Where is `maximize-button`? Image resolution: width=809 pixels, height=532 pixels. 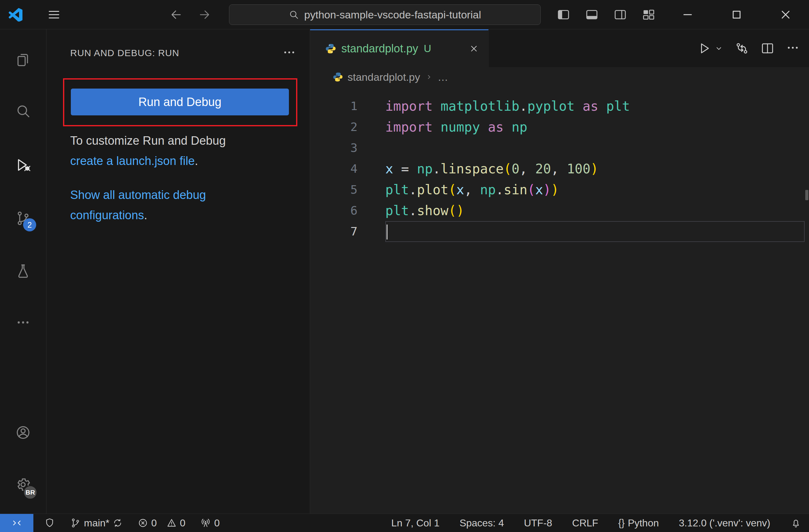 maximize-button is located at coordinates (737, 15).